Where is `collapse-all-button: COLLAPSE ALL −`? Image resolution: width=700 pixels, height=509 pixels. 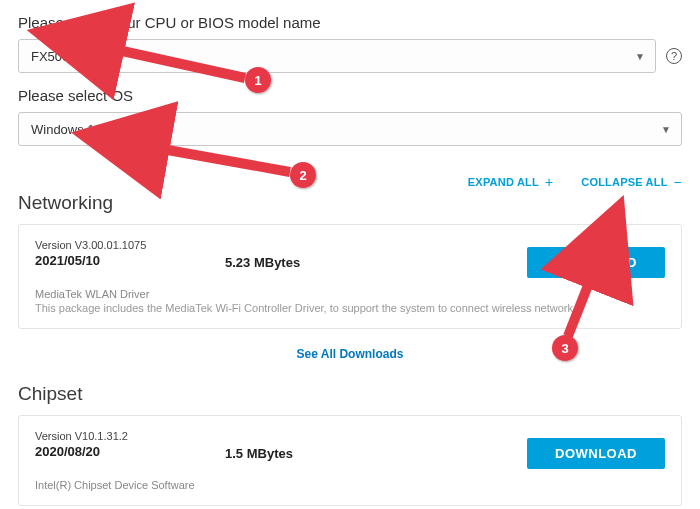
collapse-all-button: COLLAPSE ALL − is located at coordinates (632, 182).